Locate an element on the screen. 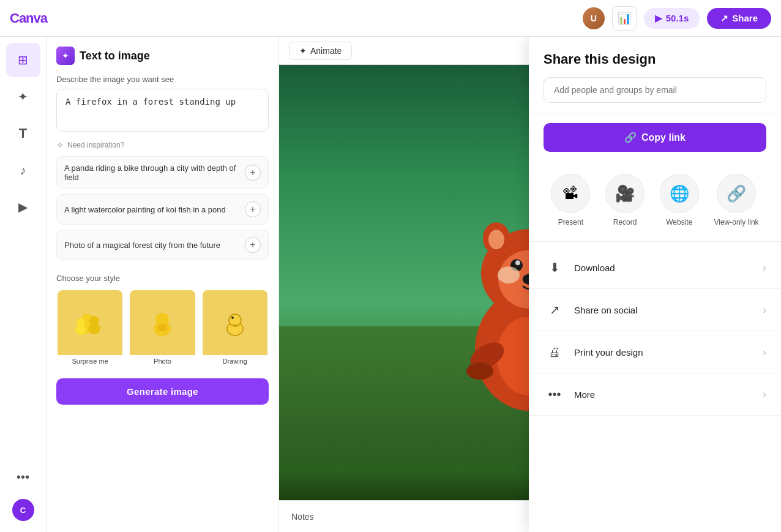 Image resolution: width=781 pixels, height=532 pixels. view-only-icon-circle: 🔗 is located at coordinates (736, 193).